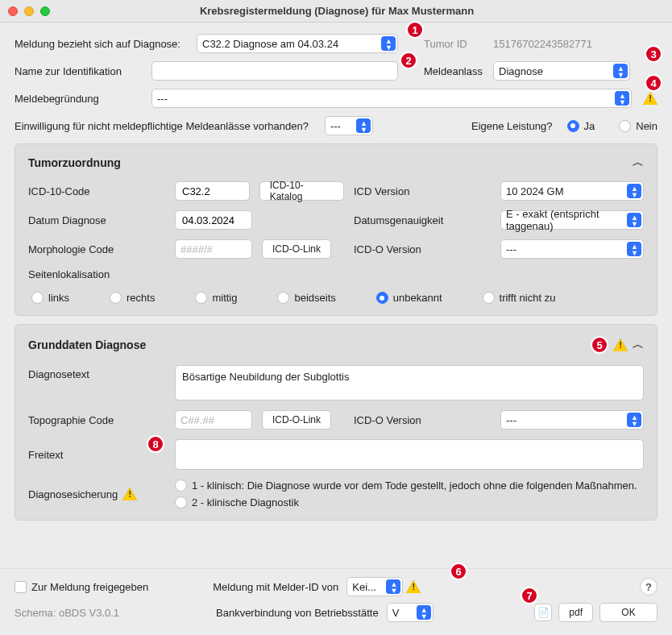 This screenshot has height=635, width=672. Describe the element at coordinates (543, 44) in the screenshot. I see `tumor-id-value: 15176702243582771` at that location.